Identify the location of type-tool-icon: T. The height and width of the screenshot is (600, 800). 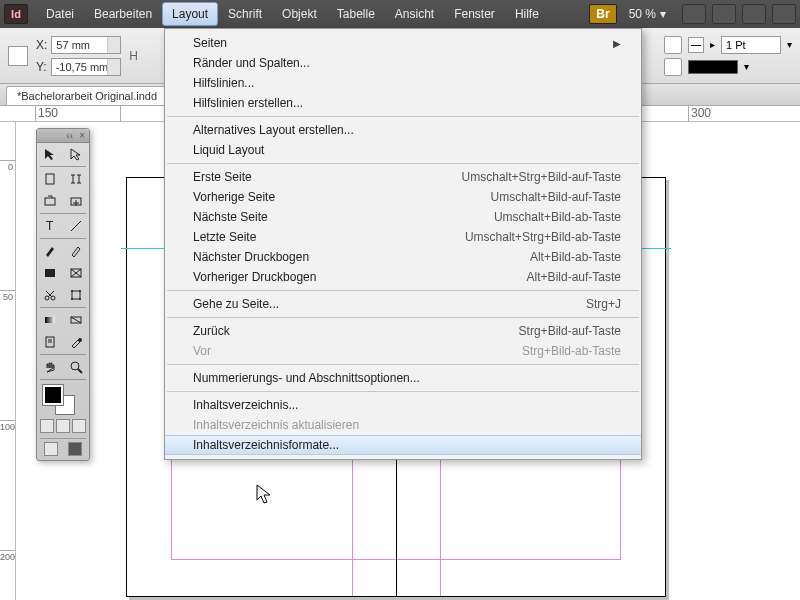
(50, 226).